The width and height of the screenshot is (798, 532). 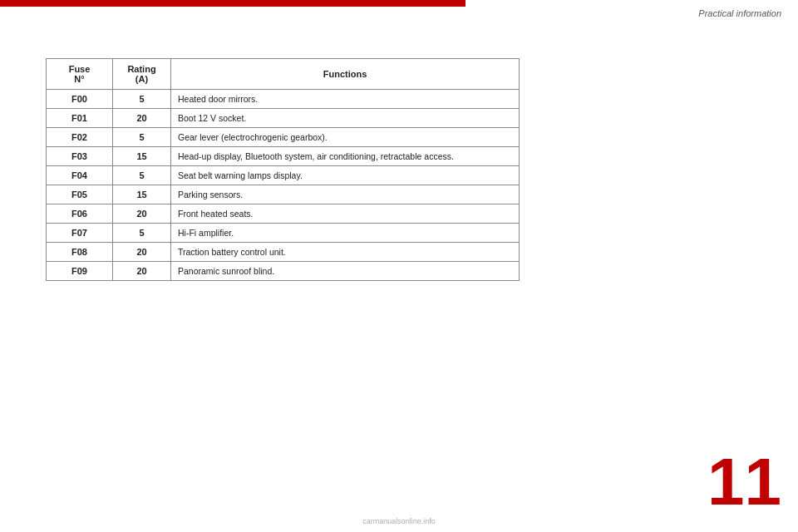 What do you see at coordinates (346, 253) in the screenshot?
I see `function-cell: Traction battery control unit.` at bounding box center [346, 253].